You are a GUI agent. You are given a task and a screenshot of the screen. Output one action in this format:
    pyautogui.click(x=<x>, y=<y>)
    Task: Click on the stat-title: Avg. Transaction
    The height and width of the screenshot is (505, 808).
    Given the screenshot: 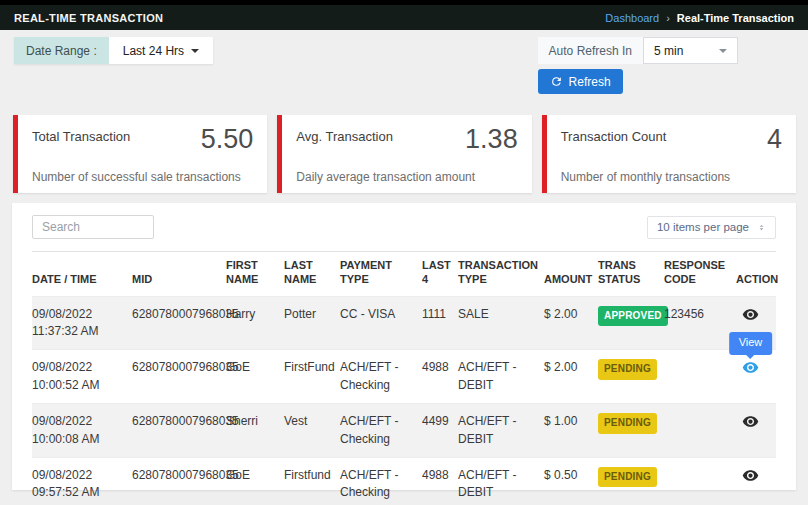 What is the action you would take?
    pyautogui.click(x=344, y=135)
    